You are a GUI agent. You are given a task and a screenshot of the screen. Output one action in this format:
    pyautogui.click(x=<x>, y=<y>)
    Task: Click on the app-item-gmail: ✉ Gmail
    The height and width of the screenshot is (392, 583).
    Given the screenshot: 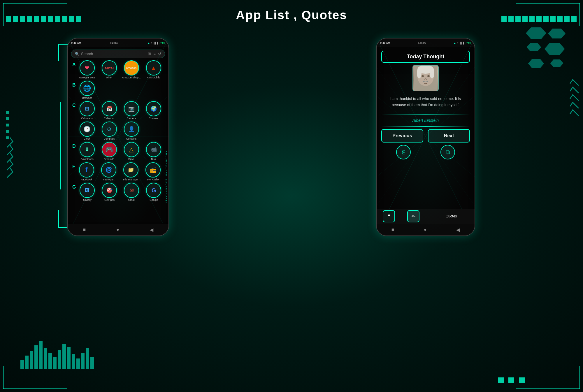 What is the action you would take?
    pyautogui.click(x=131, y=192)
    